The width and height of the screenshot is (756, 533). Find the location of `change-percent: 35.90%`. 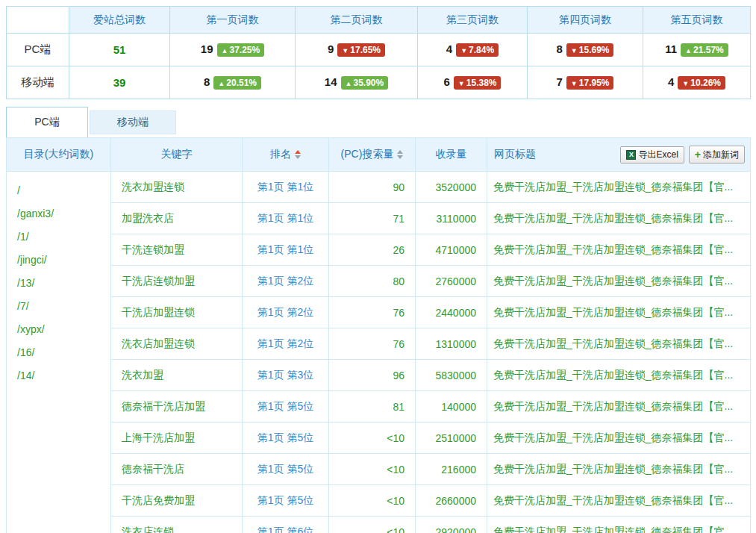

change-percent: 35.90% is located at coordinates (369, 83).